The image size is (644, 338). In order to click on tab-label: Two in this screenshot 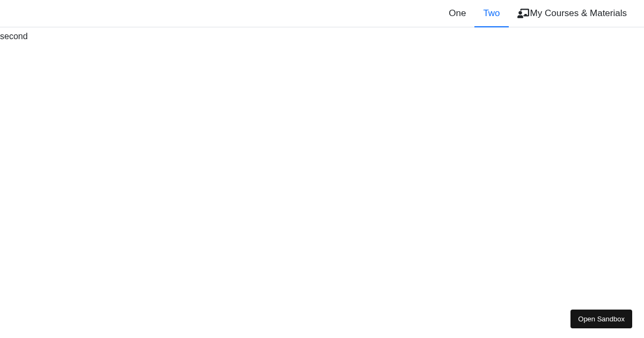, I will do `click(492, 13)`.